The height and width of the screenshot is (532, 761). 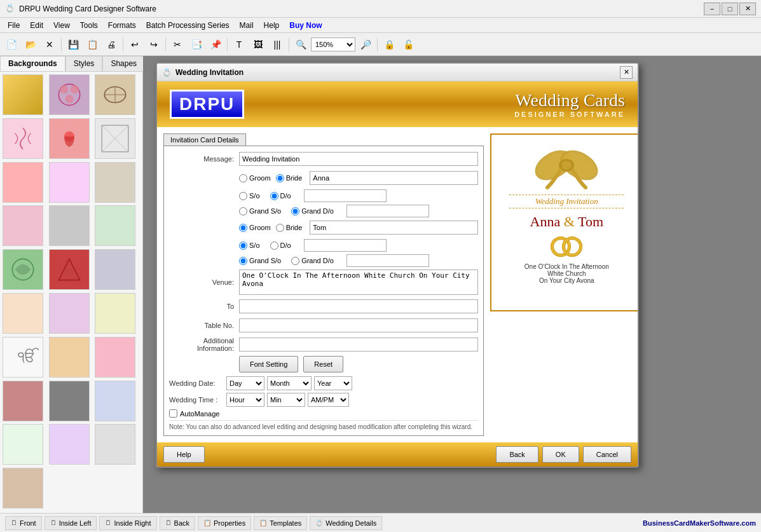 What do you see at coordinates (123, 64) in the screenshot?
I see `tab-shapes: Shapes` at bounding box center [123, 64].